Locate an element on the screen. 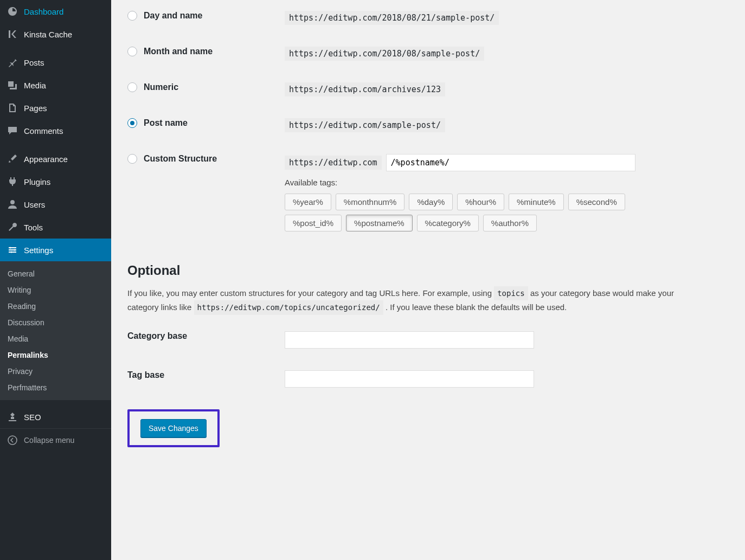 Image resolution: width=745 pixels, height=560 pixels. settings-submenu: General Writing Reading Discussion Media… is located at coordinates (55, 331).